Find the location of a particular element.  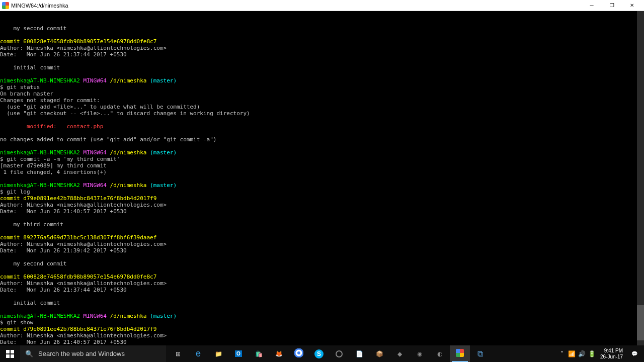

circle-icon is located at coordinates (339, 354).